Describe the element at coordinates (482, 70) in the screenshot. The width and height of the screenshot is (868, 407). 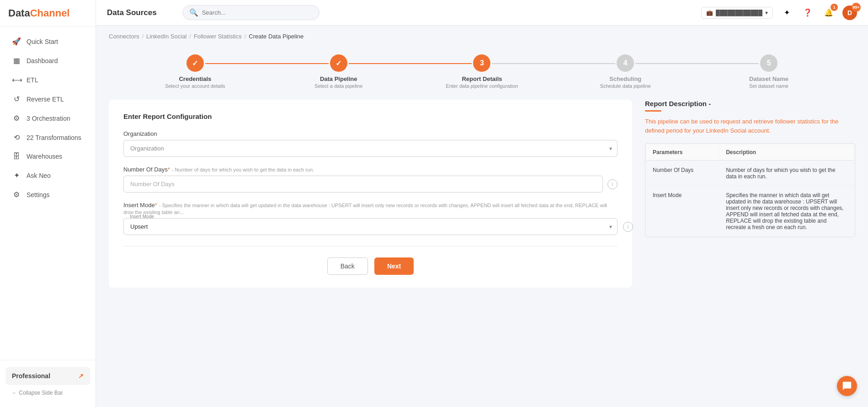
I see `stepper: ✓ Credentials Select your account detail…` at that location.